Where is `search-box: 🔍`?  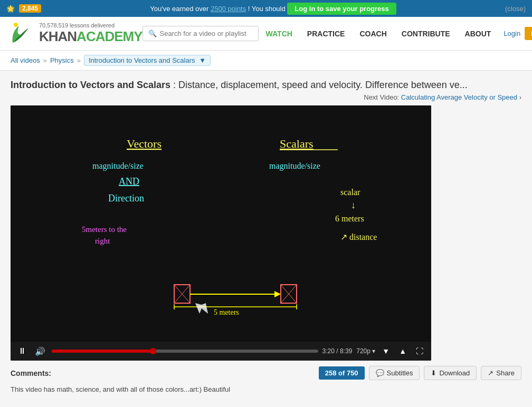 search-box: 🔍 is located at coordinates (201, 34).